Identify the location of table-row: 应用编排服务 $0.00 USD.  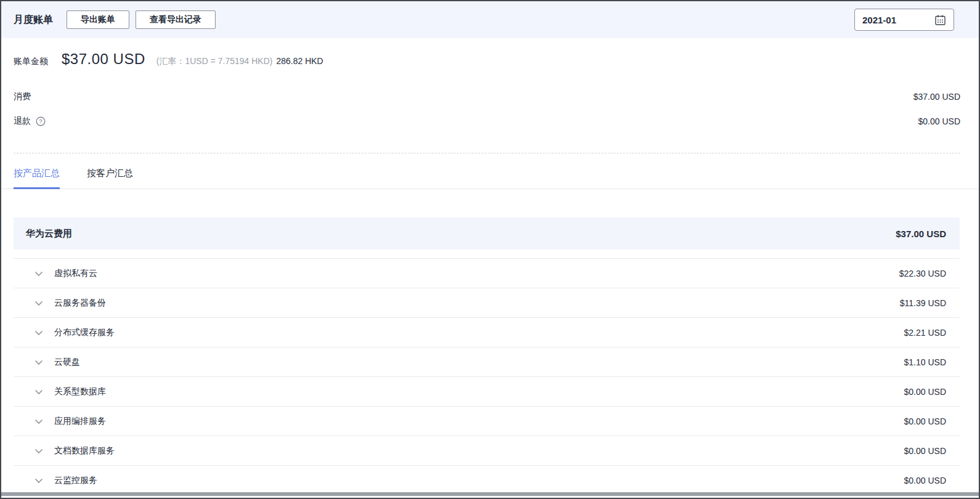
(487, 421).